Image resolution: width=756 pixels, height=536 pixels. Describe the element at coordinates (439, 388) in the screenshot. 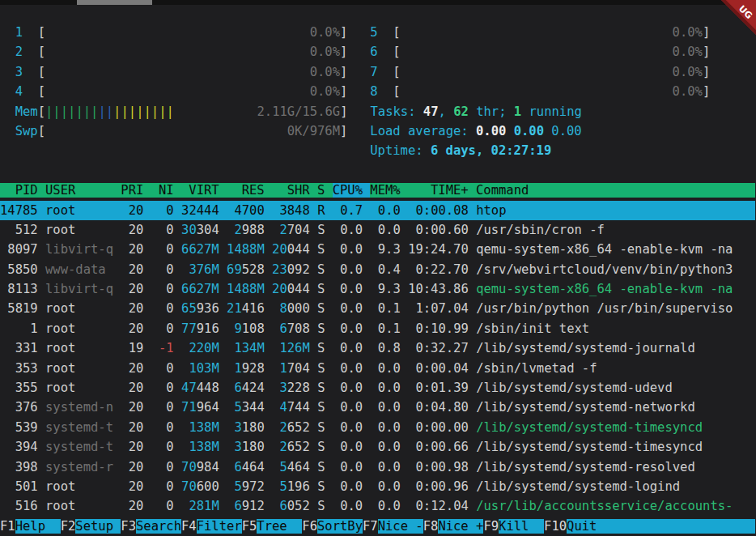

I see `cell-time: 0:01.39` at that location.